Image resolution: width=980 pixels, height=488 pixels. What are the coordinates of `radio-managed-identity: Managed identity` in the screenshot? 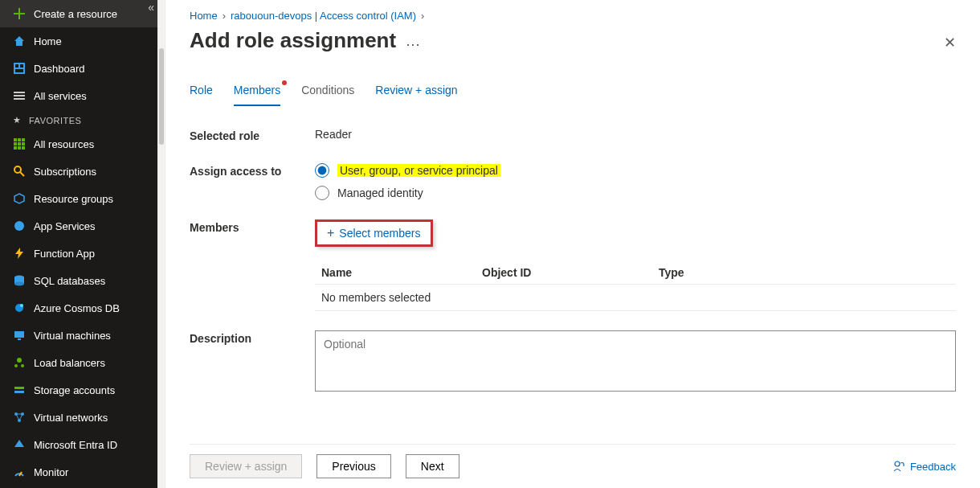 It's located at (635, 193).